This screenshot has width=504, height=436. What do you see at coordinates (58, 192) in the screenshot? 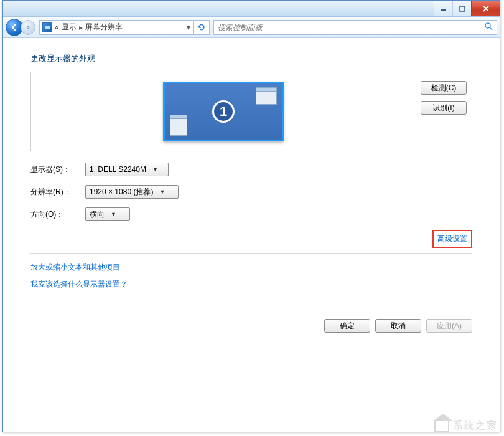
I see `resolution-label: 分辨率(R)：` at bounding box center [58, 192].